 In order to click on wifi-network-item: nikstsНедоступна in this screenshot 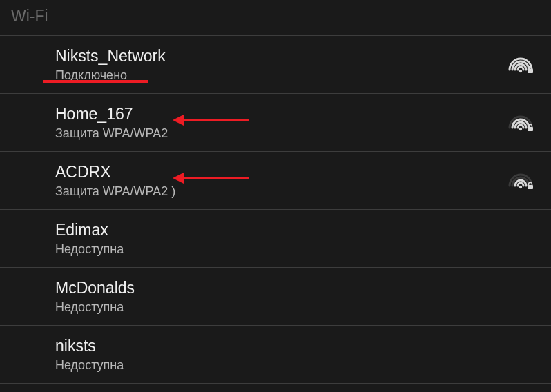, I will do `click(276, 355)`.